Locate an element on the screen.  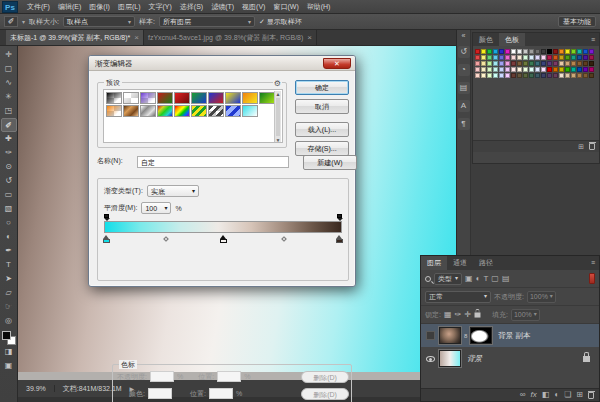
gradient-tool: ▧ is located at coordinates (9, 209).